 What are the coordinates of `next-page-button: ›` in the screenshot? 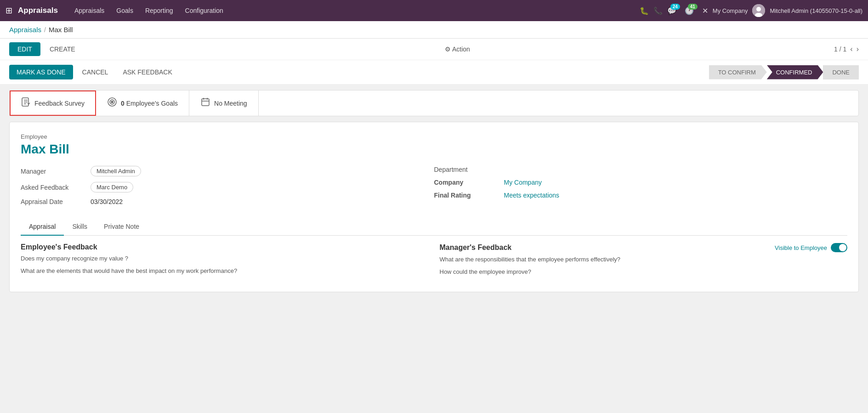 It's located at (857, 49).